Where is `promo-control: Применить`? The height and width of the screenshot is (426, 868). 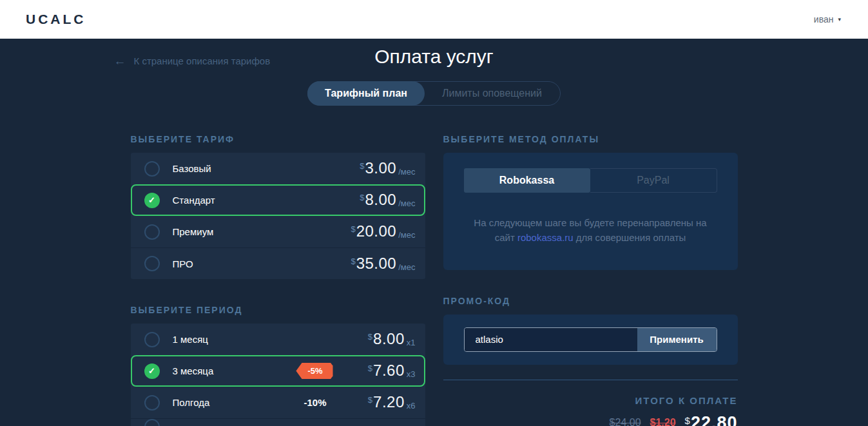
promo-control: Применить is located at coordinates (590, 340).